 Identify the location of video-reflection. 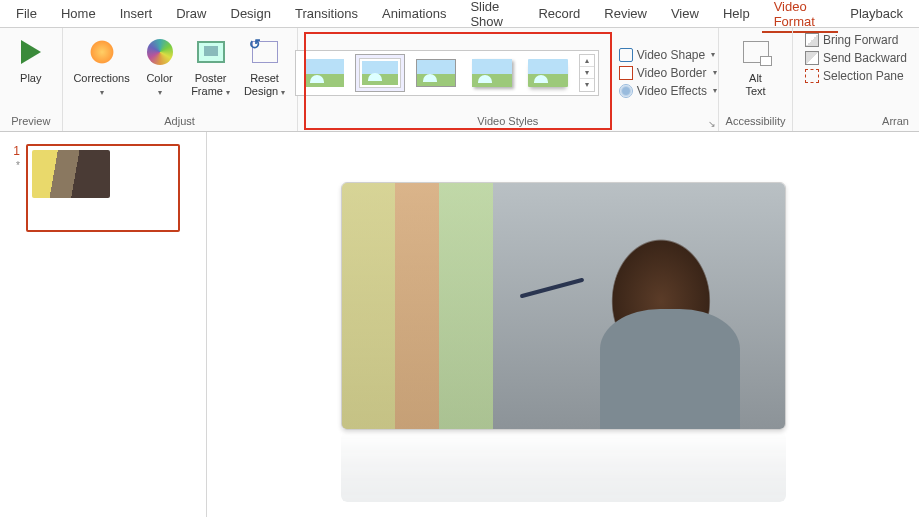
(564, 467).